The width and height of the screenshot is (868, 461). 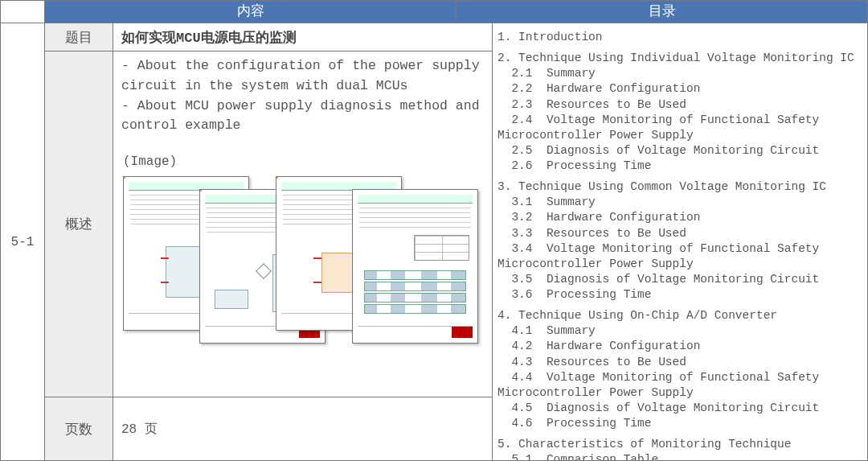 What do you see at coordinates (302, 429) in the screenshot?
I see `pages-value: 28 页` at bounding box center [302, 429].